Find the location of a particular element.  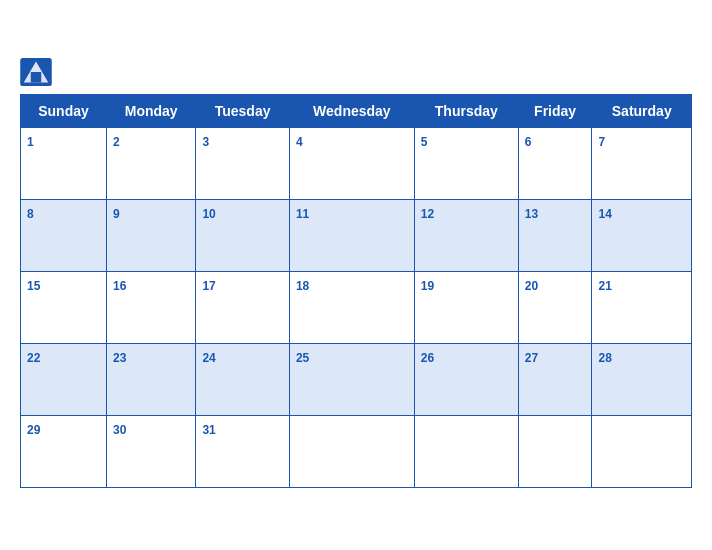

date-number: 26 is located at coordinates (428, 358).